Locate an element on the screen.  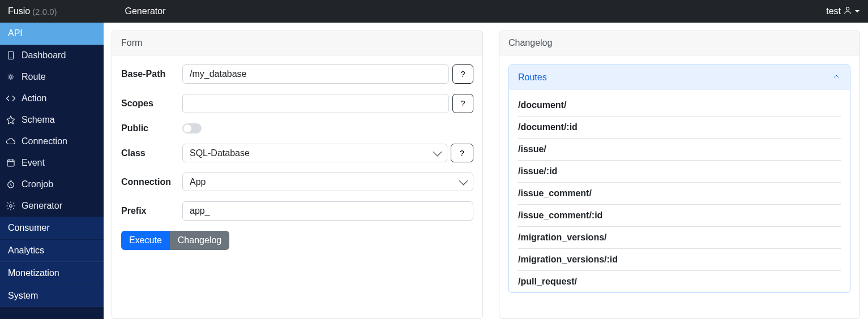
class-select: SQL-Database is located at coordinates (315, 153).